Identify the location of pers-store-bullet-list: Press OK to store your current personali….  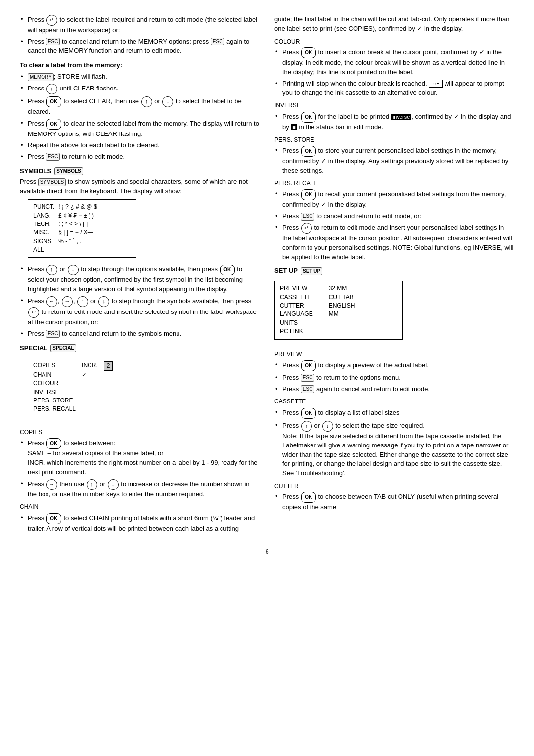
(395, 161).